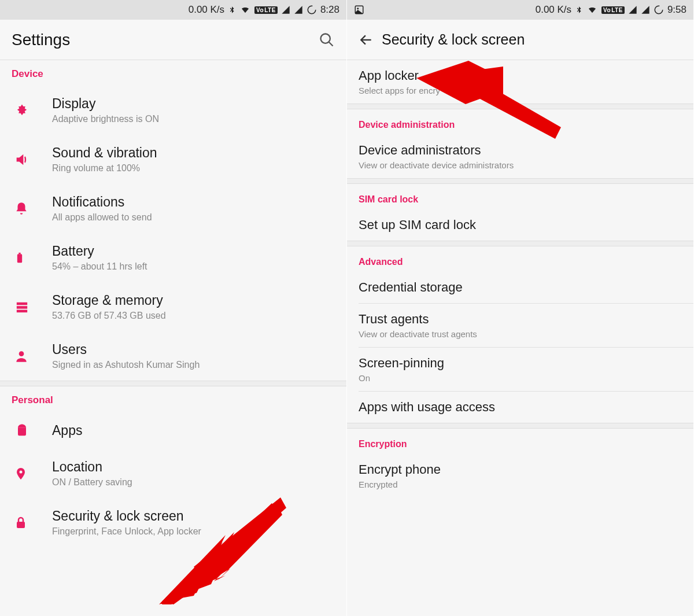 This screenshot has width=694, height=616. What do you see at coordinates (327, 40) in the screenshot?
I see `search-button` at bounding box center [327, 40].